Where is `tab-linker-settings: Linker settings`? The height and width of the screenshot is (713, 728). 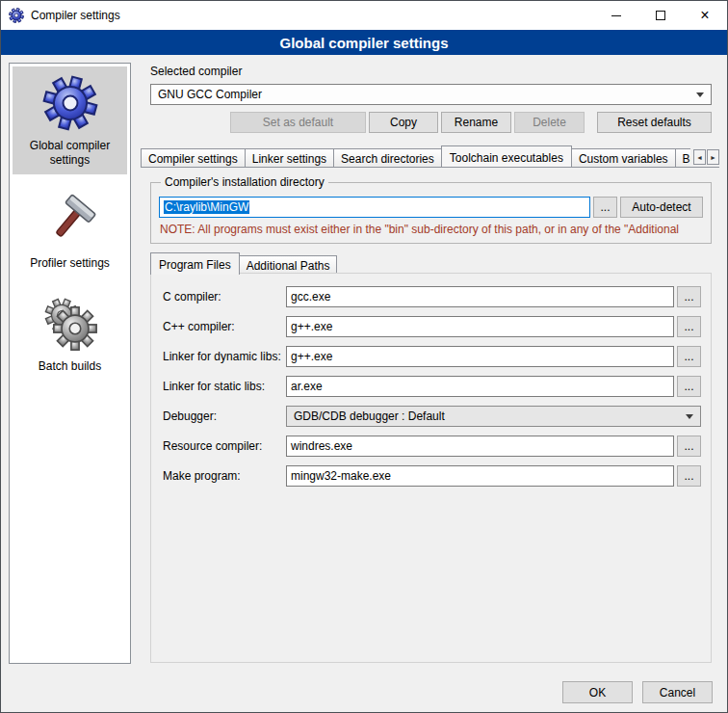
tab-linker-settings: Linker settings is located at coordinates (289, 158).